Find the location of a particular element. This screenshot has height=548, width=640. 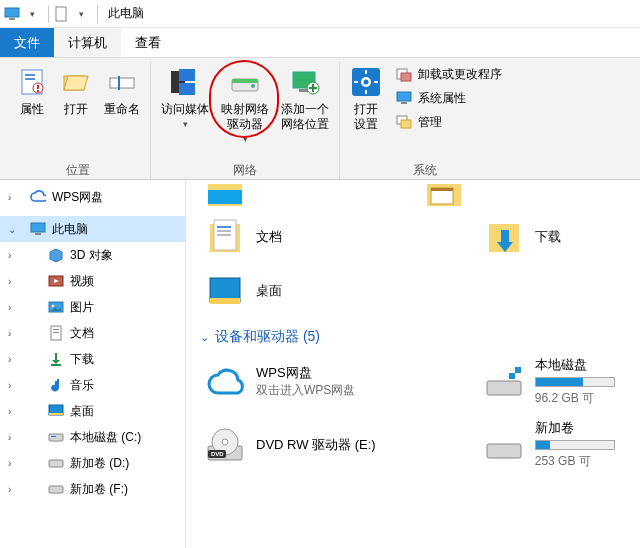

open-icon is located at coordinates (76, 82).